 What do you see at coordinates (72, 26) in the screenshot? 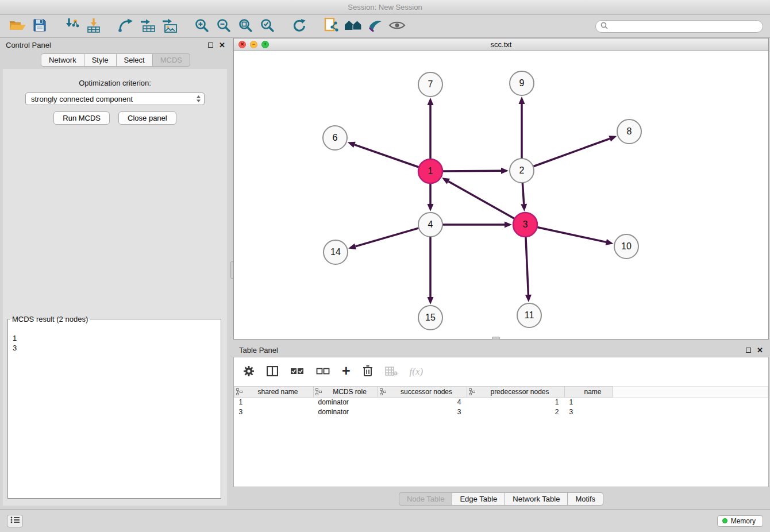
I see `import-network-button` at bounding box center [72, 26].